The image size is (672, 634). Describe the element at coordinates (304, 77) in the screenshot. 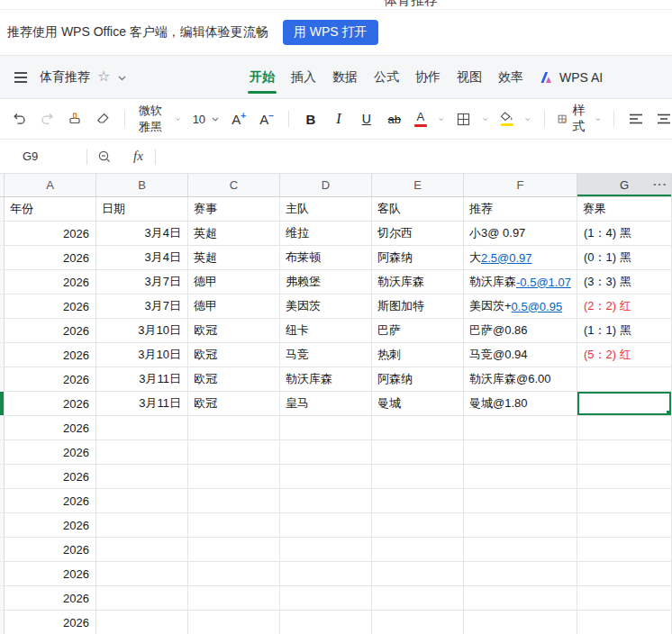

I see `ribbon-tab: 插入` at that location.